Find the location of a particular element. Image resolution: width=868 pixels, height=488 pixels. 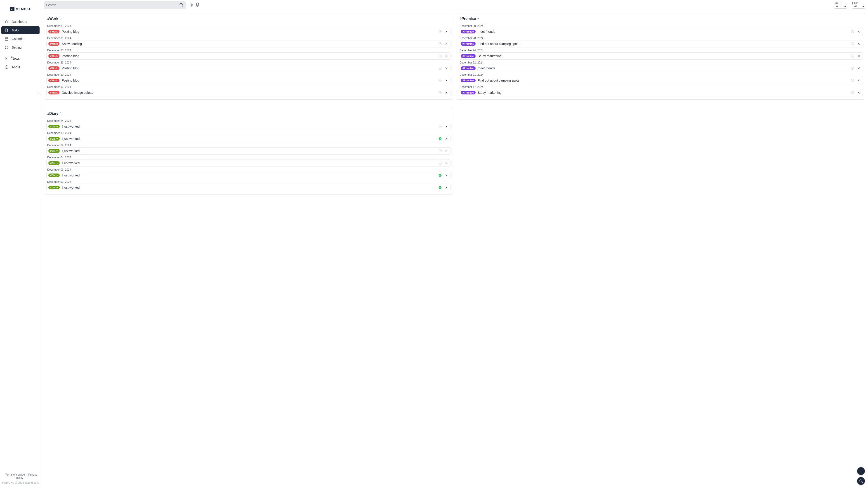

todo-date: December 17, 2024 is located at coordinates (661, 87).